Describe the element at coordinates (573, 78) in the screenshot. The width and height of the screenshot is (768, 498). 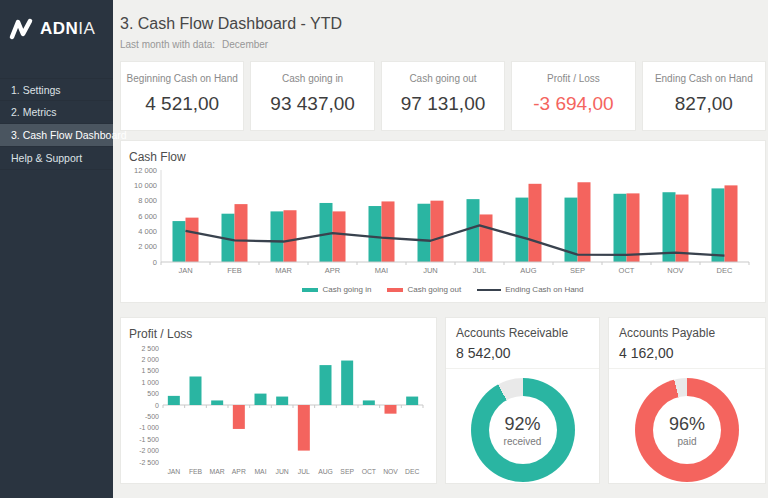
I see `kpi-label: Profit / Loss` at that location.